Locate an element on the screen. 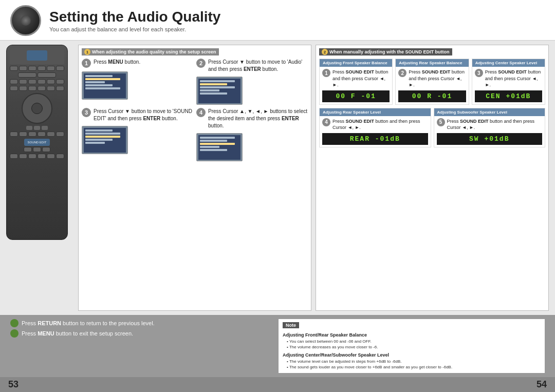  step3-num: 3 is located at coordinates (86, 113).